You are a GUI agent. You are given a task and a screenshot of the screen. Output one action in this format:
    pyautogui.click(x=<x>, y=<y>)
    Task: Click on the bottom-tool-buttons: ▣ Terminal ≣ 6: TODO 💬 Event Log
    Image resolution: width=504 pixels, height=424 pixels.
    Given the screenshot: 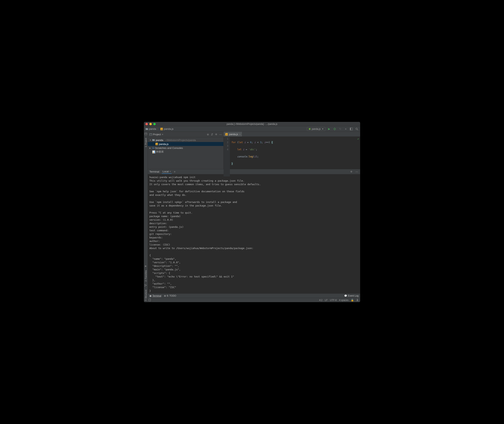 What is the action you would take?
    pyautogui.click(x=254, y=296)
    